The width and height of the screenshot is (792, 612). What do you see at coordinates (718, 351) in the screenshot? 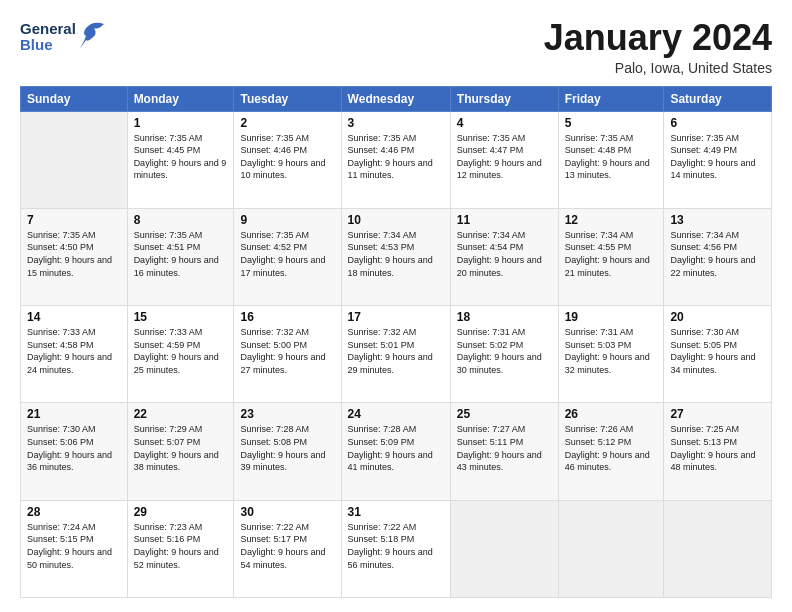
I see `day-info: Sunrise: 7:30 AMSunset: 5:05 PMDaylight:…` at bounding box center [718, 351].